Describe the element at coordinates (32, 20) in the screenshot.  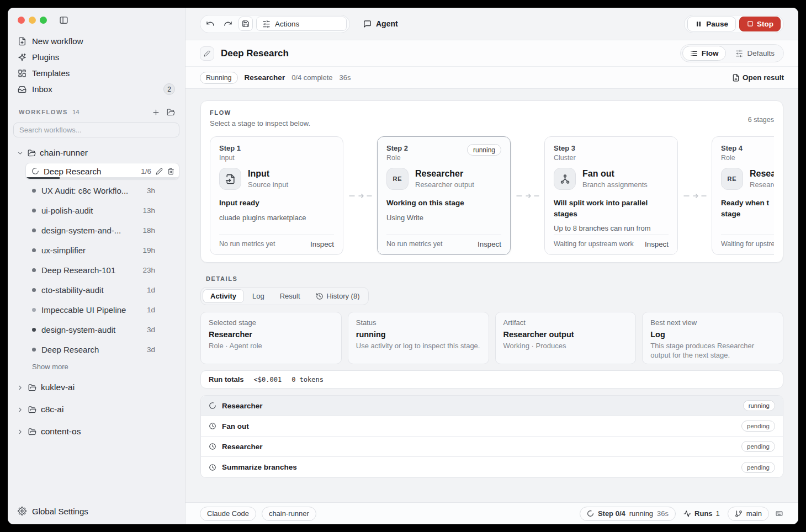
I see `minimize-window-button` at that location.